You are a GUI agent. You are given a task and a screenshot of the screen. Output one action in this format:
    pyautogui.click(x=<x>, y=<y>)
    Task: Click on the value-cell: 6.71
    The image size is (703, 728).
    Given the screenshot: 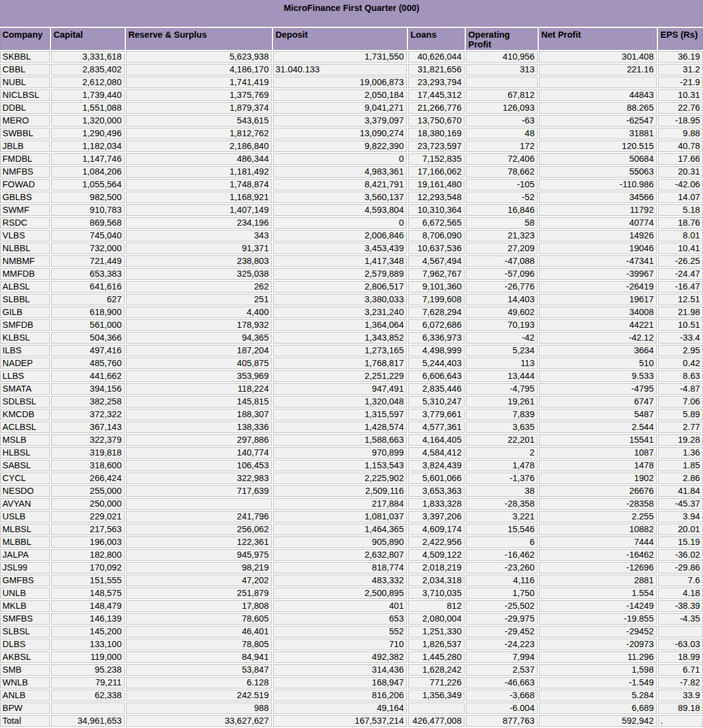 What is the action you would take?
    pyautogui.click(x=680, y=670)
    